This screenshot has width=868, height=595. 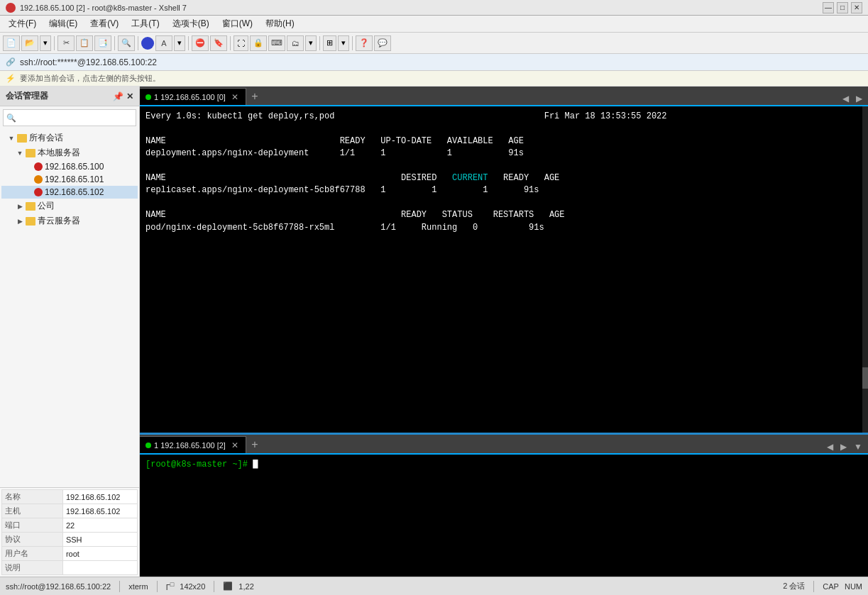 What do you see at coordinates (383, 43) in the screenshot?
I see `toolbar-msg-btn: 💬` at bounding box center [383, 43].